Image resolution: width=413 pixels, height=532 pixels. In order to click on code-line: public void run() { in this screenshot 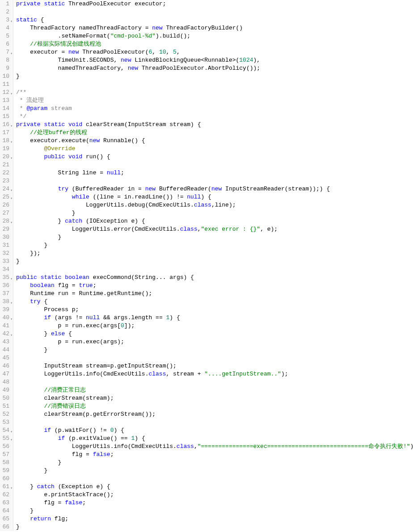, I will do `click(215, 157)`.